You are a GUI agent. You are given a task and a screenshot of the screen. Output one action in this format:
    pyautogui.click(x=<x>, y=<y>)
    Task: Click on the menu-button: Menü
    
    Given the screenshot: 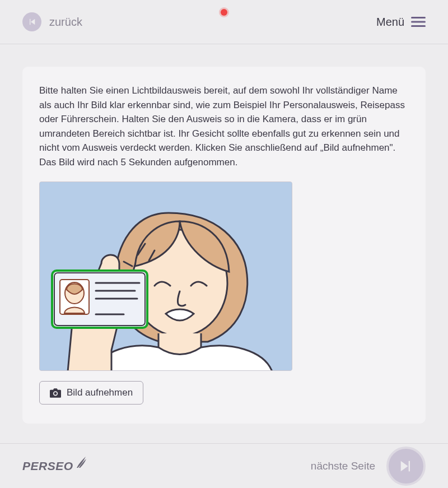 What is the action you would take?
    pyautogui.click(x=401, y=22)
    